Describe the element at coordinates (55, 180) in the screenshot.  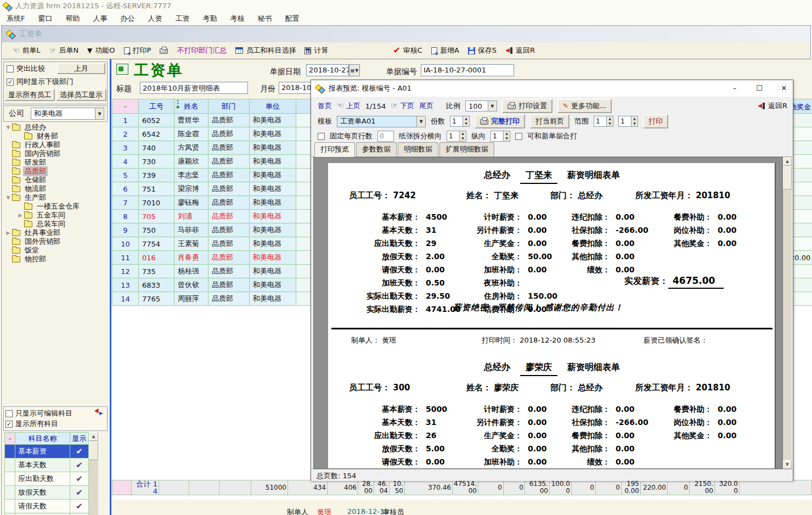
I see `tree-item-7: 仓储部` at that location.